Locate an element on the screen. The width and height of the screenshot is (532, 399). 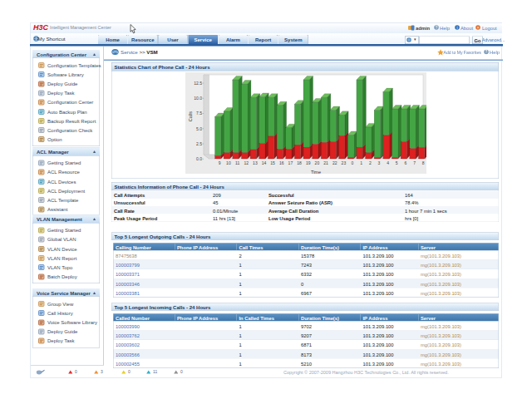
svg-text: 18 is located at coordinates (299, 163).